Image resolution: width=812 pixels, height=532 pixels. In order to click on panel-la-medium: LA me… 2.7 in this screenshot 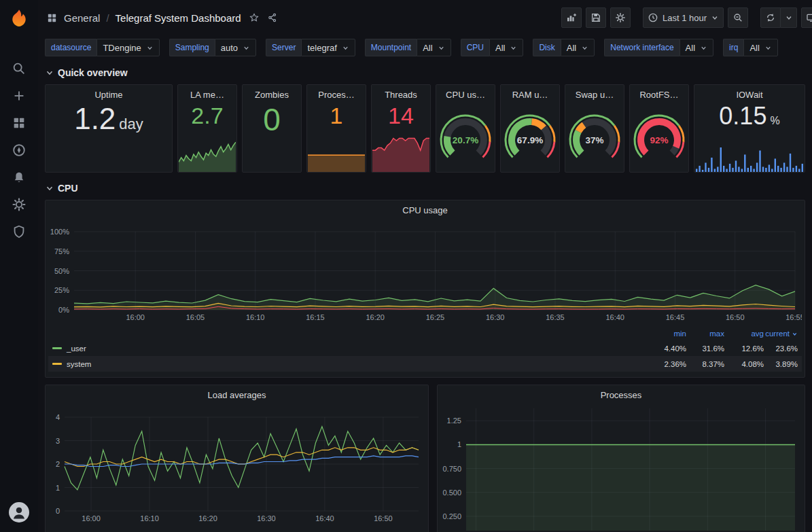, I will do `click(207, 128)`.